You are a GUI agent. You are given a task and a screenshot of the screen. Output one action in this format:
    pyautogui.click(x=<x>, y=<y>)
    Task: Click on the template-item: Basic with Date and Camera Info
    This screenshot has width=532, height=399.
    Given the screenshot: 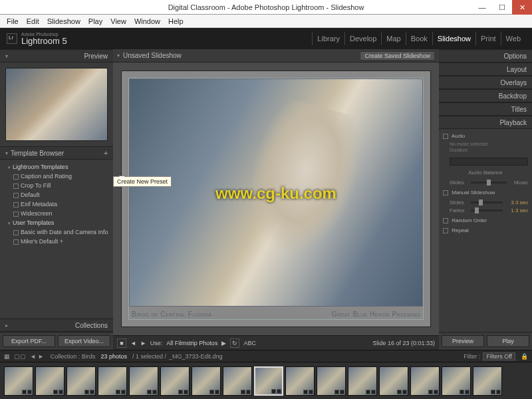 What is the action you would take?
    pyautogui.click(x=57, y=232)
    